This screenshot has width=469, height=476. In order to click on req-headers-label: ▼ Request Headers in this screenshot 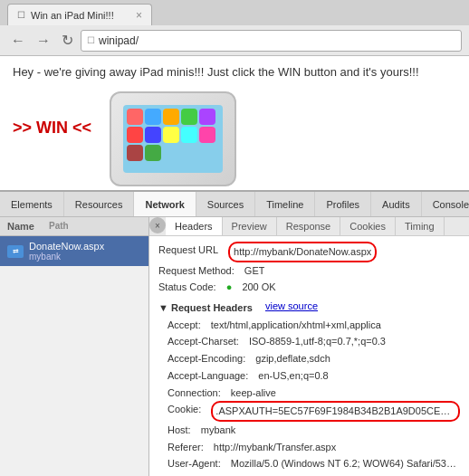, I will do `click(206, 308)`.